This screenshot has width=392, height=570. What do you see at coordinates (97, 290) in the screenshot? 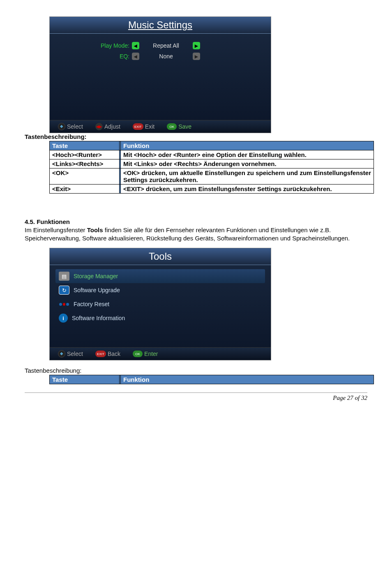
I see `list-item-label: Software Upgrade` at bounding box center [97, 290].